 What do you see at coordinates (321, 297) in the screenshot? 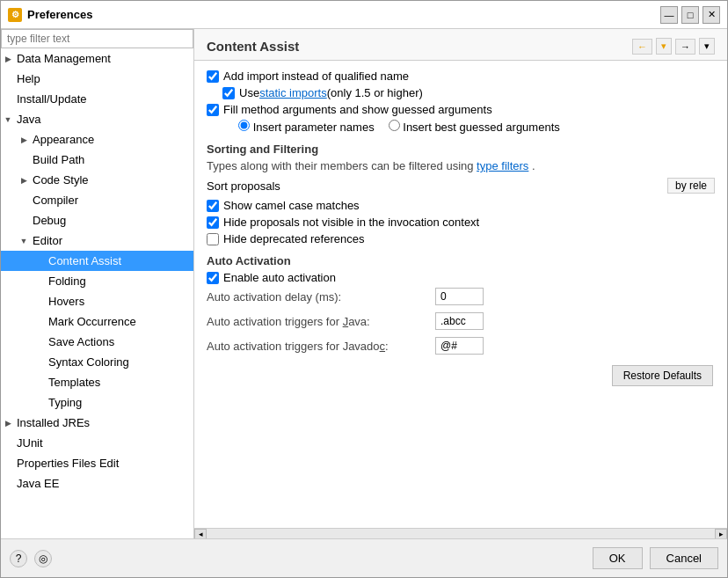
I see `delay-label: Auto activation delay (ms):` at bounding box center [321, 297].